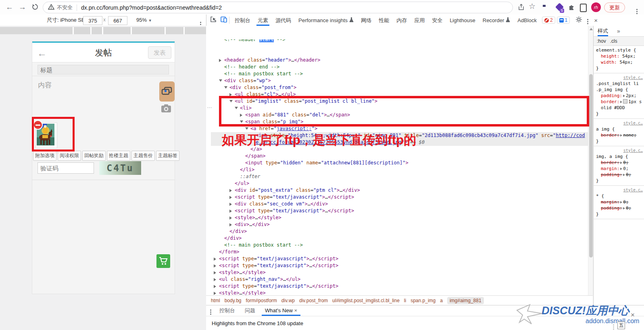 This screenshot has height=330, width=644. What do you see at coordinates (399, 67) in the screenshot?
I see `tree-line: <!-- header end -->` at bounding box center [399, 67].